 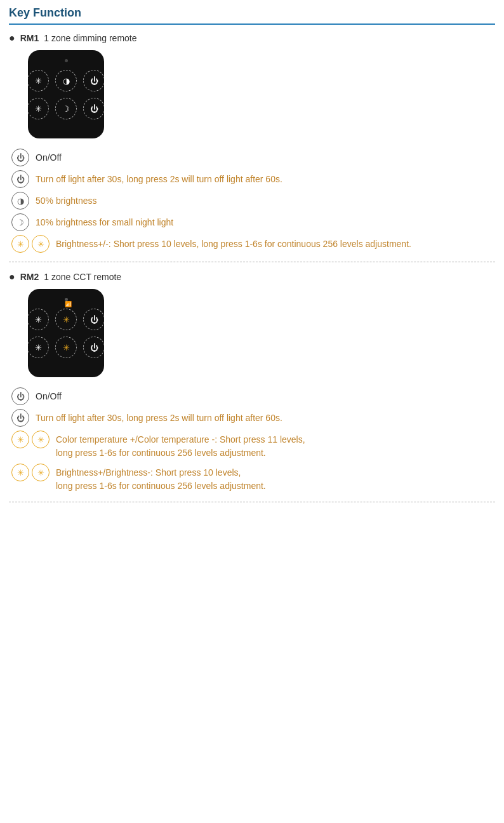 I want to click on rm2-brightness-plus-char: ✳, so click(x=20, y=472).